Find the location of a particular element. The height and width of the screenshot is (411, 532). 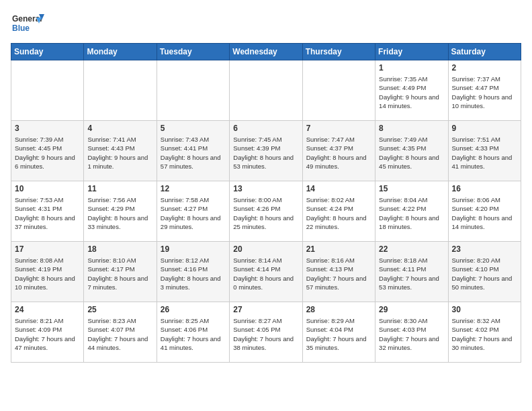

day-cell: 13Sunrise: 8:00 AM Sunset: 4:26 PM Dayli… is located at coordinates (266, 212).